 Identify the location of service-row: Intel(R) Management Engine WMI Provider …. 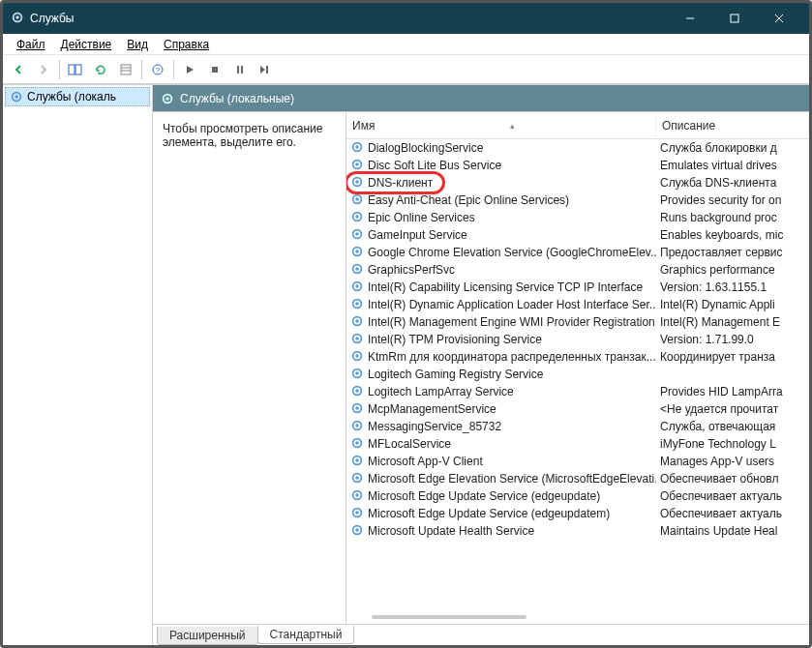
(578, 322).